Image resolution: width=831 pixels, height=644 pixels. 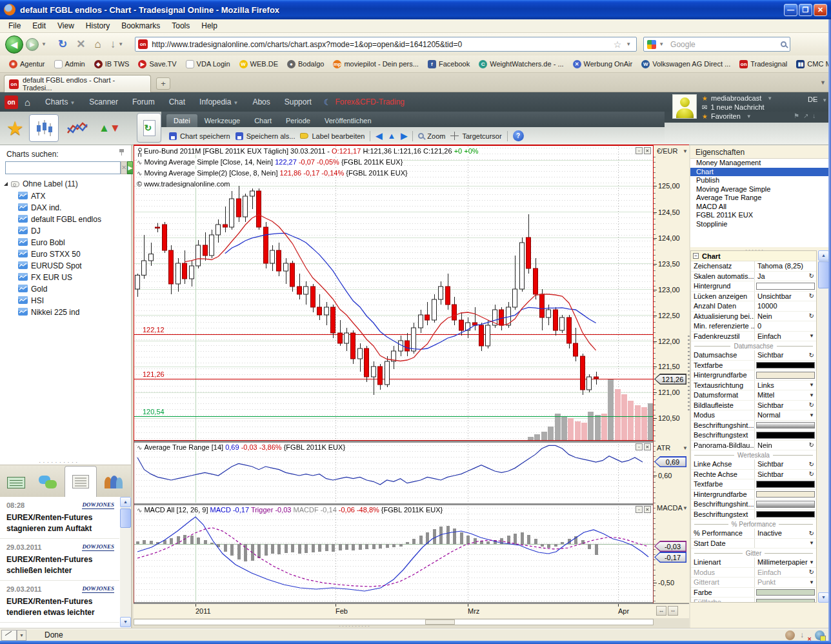 I want to click on property-row: DatumsformatMittel▼, so click(x=754, y=396).